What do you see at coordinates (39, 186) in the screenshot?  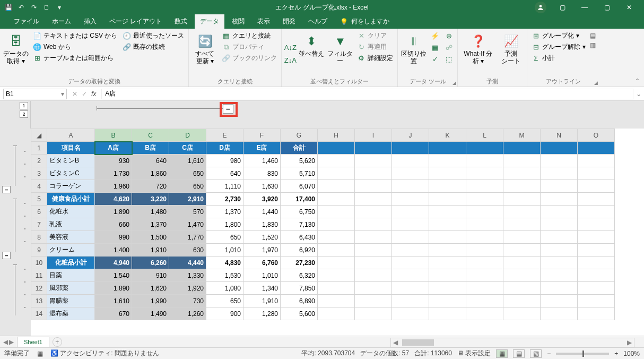 I see `row-header-4: 4` at bounding box center [39, 186].